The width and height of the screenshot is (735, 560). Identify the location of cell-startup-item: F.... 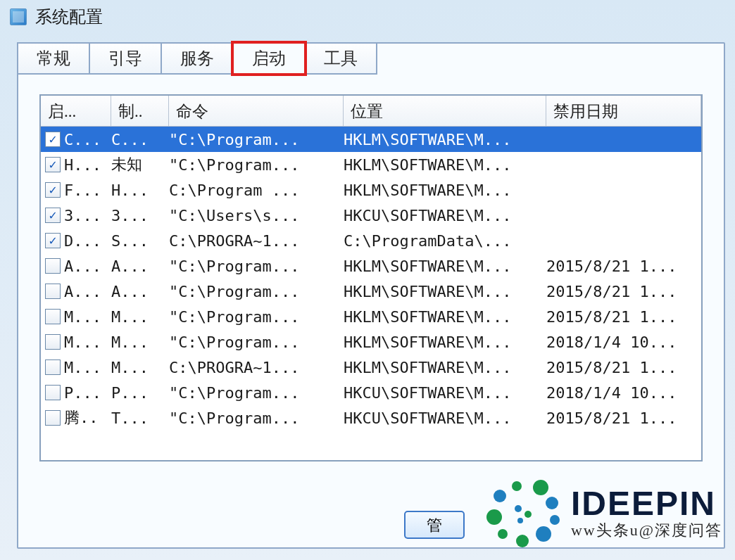
(83, 190).